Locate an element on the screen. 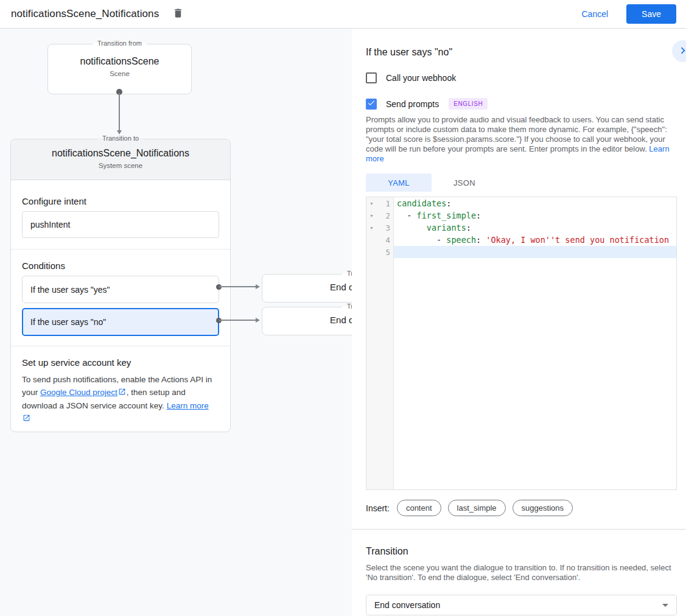 This screenshot has height=616, width=686. node-legend: Transition to is located at coordinates (121, 138).